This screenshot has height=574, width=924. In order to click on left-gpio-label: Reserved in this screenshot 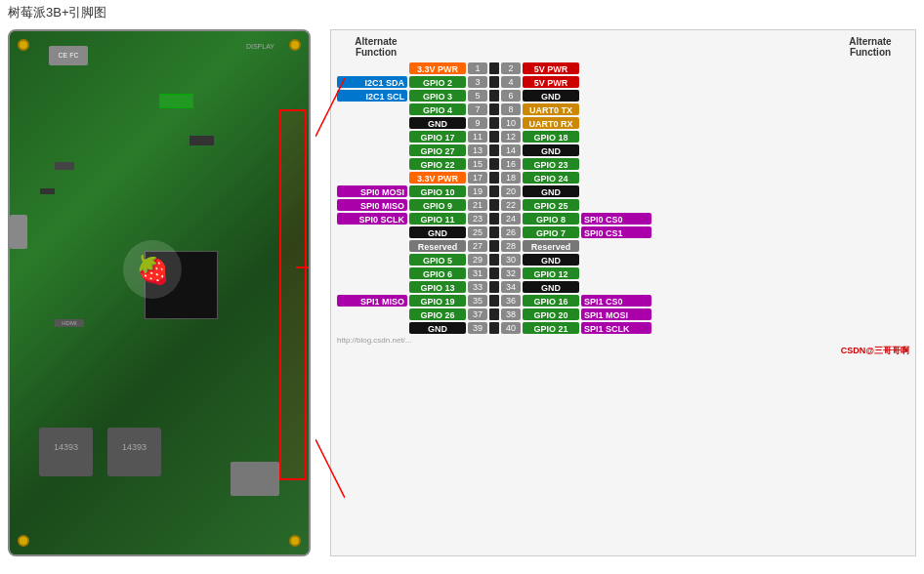, I will do `click(438, 246)`.